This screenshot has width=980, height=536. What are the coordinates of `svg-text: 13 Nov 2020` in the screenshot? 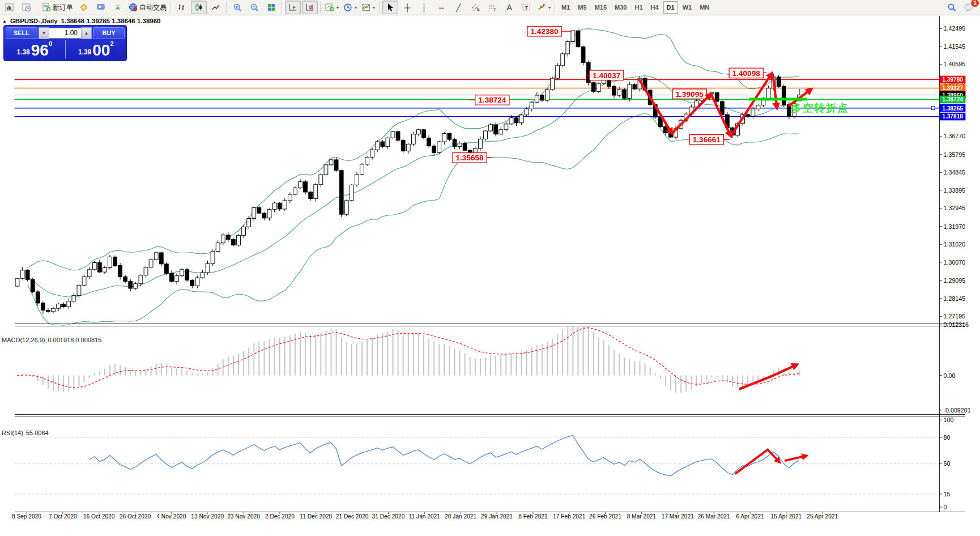 It's located at (207, 517).